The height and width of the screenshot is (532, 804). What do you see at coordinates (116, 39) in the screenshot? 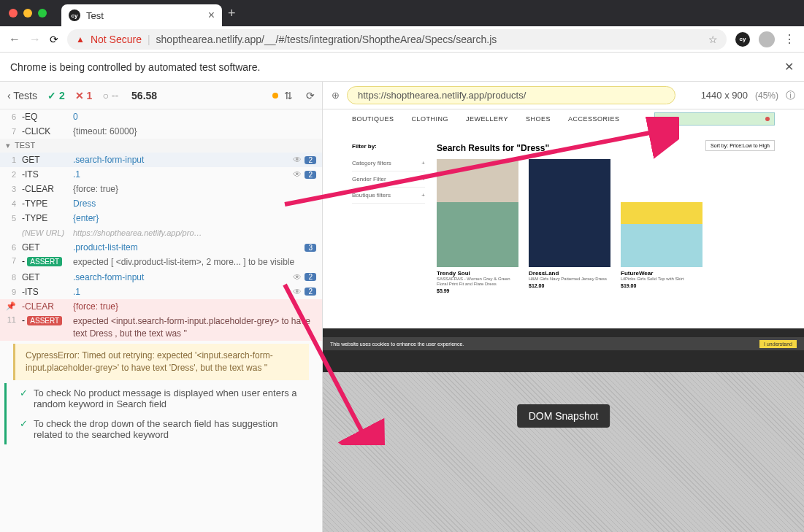
I see `not-secure-label: Not Secure` at bounding box center [116, 39].